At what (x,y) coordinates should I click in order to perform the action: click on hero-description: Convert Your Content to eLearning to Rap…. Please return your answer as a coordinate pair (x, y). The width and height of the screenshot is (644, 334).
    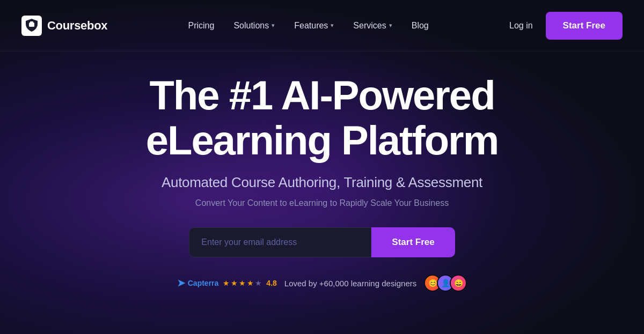
    Looking at the image, I should click on (322, 203).